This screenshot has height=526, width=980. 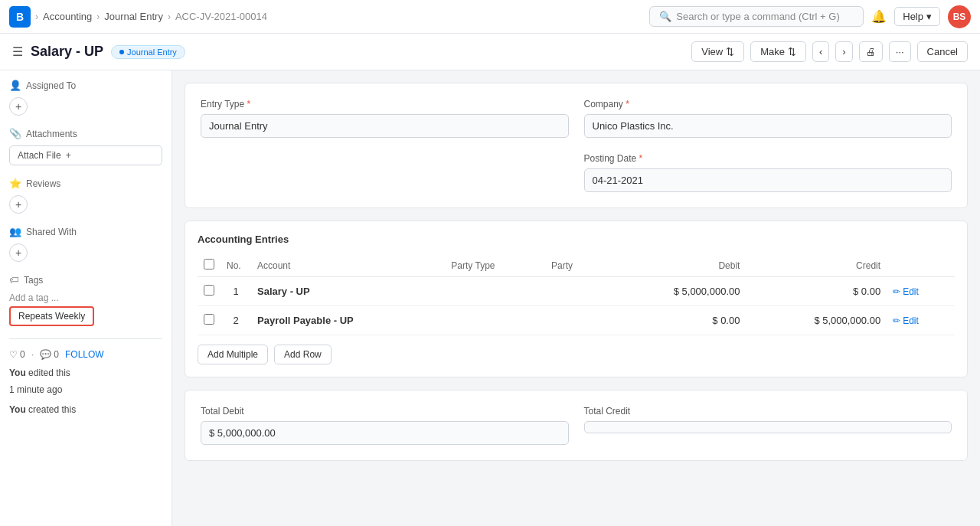 I want to click on activity-2-user: You, so click(x=18, y=410).